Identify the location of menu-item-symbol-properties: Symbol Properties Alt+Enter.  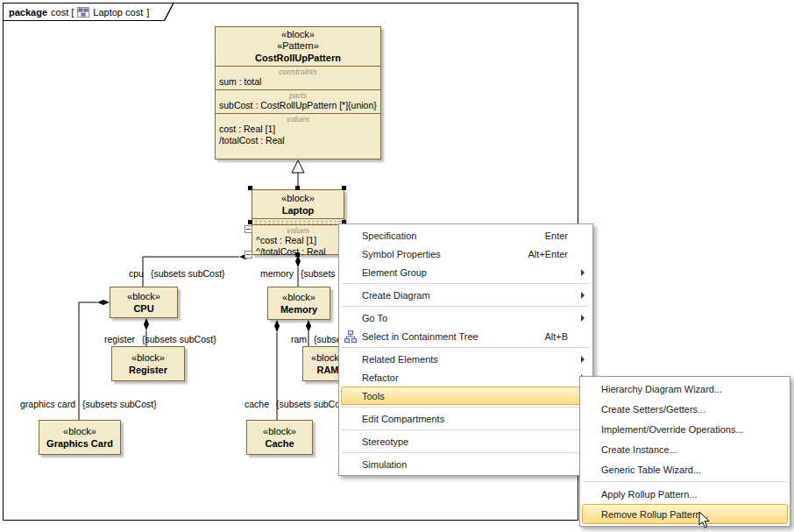
(466, 254).